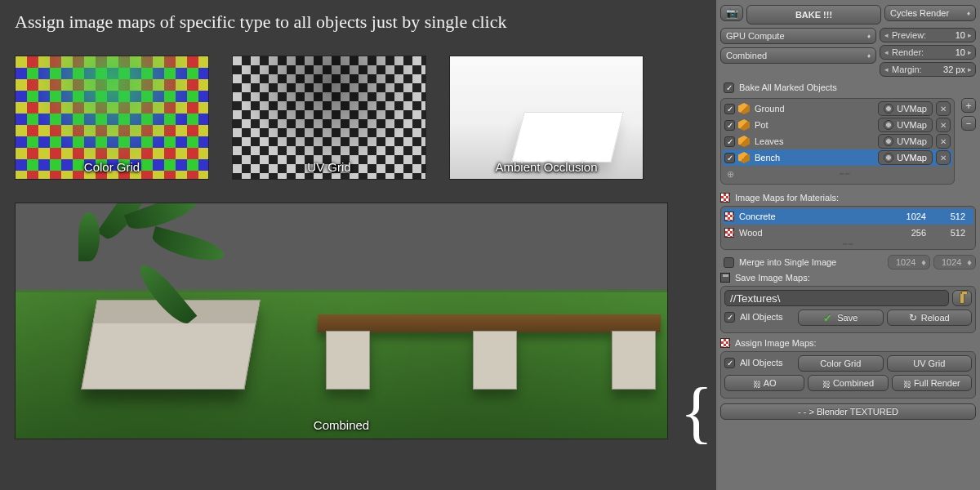 This screenshot has height=490, width=980. What do you see at coordinates (889, 125) in the screenshot?
I see `uv-icon` at bounding box center [889, 125].